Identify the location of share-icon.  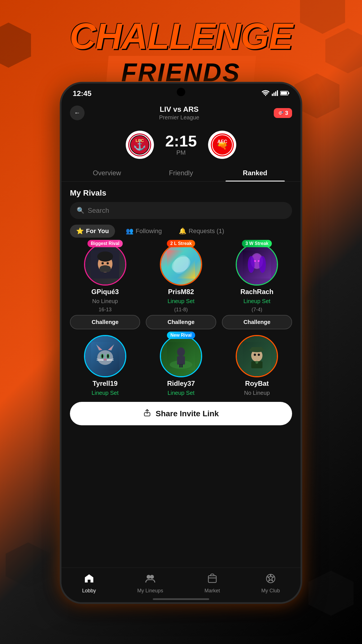
(147, 414).